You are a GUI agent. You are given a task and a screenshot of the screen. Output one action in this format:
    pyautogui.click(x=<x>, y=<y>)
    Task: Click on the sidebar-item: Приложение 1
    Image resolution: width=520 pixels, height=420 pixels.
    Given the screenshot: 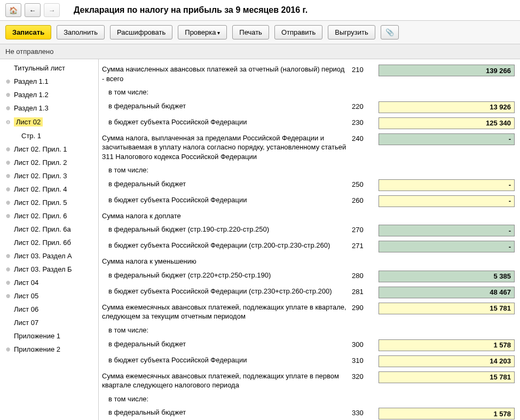 What is the action you would take?
    pyautogui.click(x=49, y=336)
    